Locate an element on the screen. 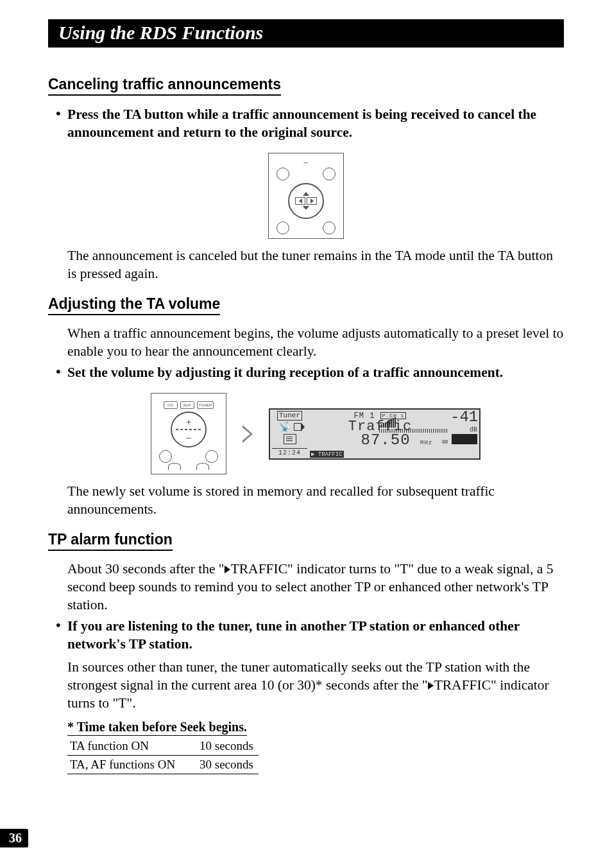 This screenshot has width=612, height=868. device-tuner-button-icon: TUNER is located at coordinates (205, 405).